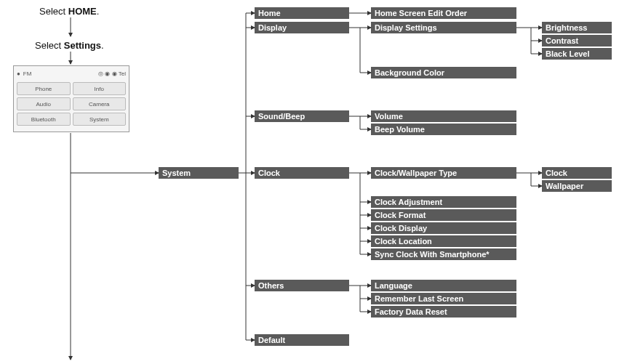 The width and height of the screenshot is (619, 364). I want to click on step-1: Select HOME., so click(69, 12).